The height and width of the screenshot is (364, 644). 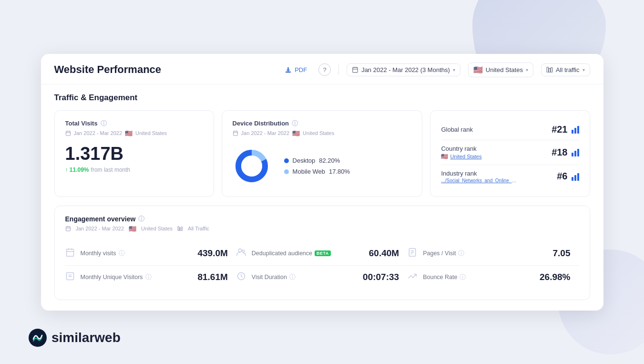 What do you see at coordinates (493, 254) in the screenshot?
I see `pages-visit-metric: Pages / Visit ⓘ 7.05` at bounding box center [493, 254].